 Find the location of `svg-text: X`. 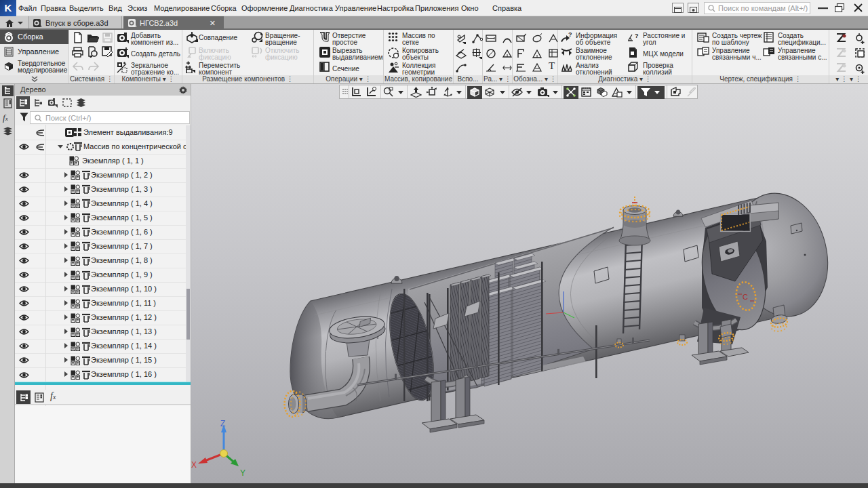

svg-text: X is located at coordinates (194, 465).